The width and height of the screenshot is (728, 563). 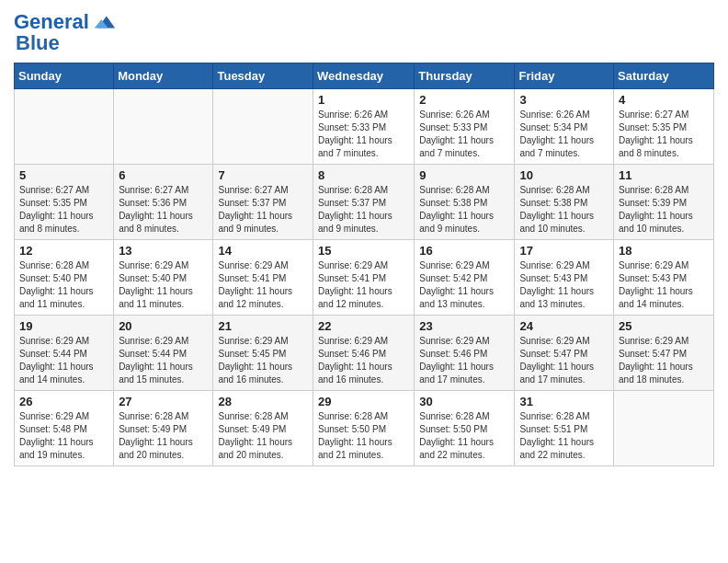 What do you see at coordinates (164, 429) in the screenshot?
I see `calendar-cell: 27Sunrise: 6:28 AMSunset: 5:49 PMDayligh…` at bounding box center [164, 429].